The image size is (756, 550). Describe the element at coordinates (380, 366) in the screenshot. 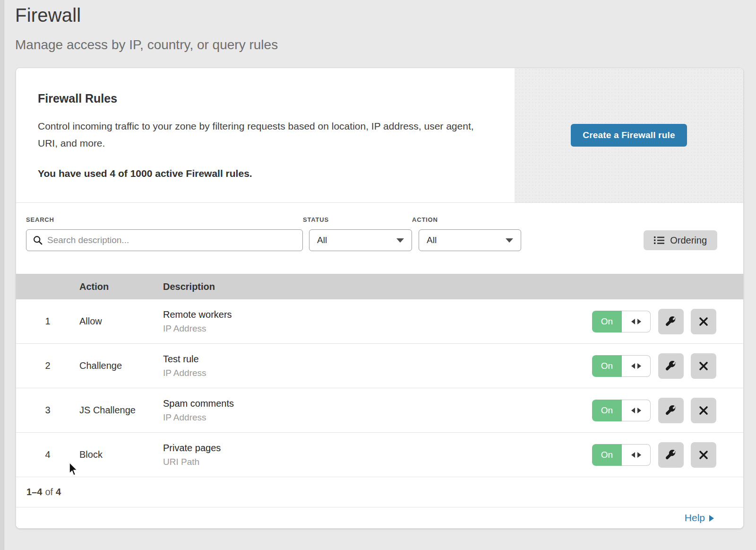

I see `table-row: 2 Challenge Test rule IP Address On` at that location.